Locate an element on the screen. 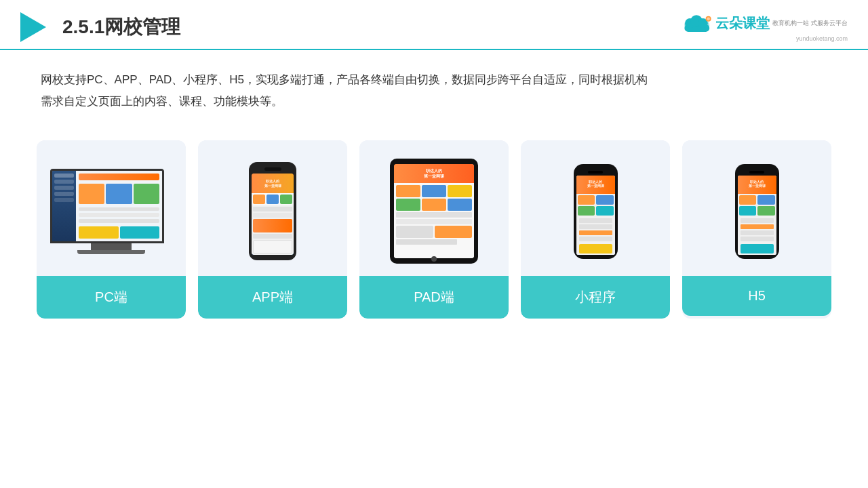 The height and width of the screenshot is (488, 868). logo-domain: yunduoketang.com is located at coordinates (822, 39).